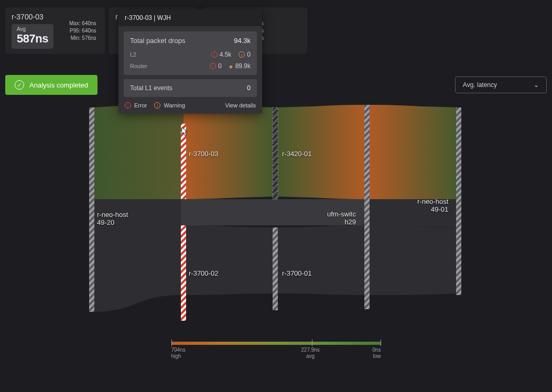 The image size is (552, 392). Describe the element at coordinates (174, 105) in the screenshot. I see `legend-warning: Warning` at that location.